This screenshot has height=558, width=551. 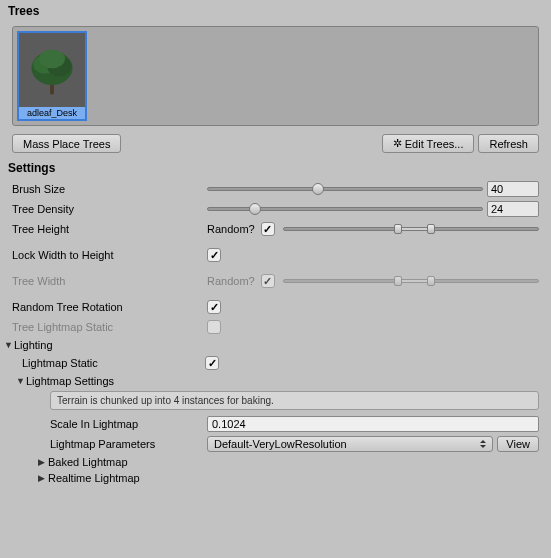 What do you see at coordinates (345, 189) in the screenshot?
I see `brush-size-slider` at bounding box center [345, 189].